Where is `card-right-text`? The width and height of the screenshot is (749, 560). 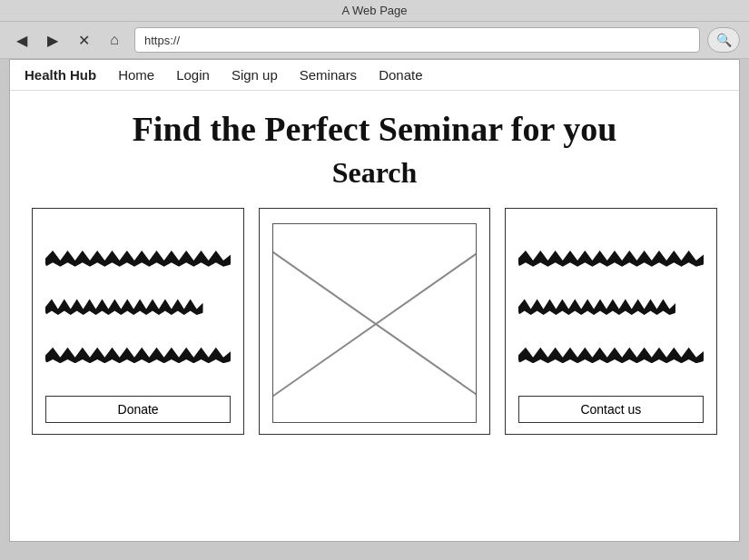
card-right-text is located at coordinates (611, 305).